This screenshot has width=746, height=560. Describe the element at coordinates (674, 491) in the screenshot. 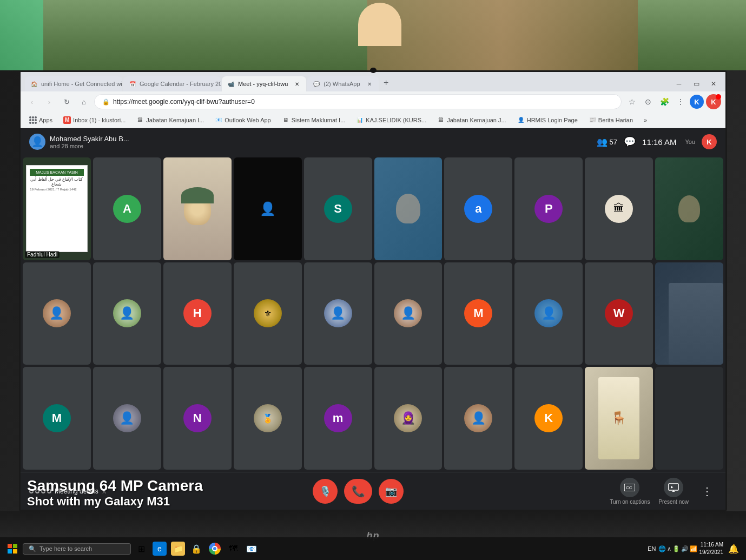

I see `present-now-button: ▶ Present now` at that location.